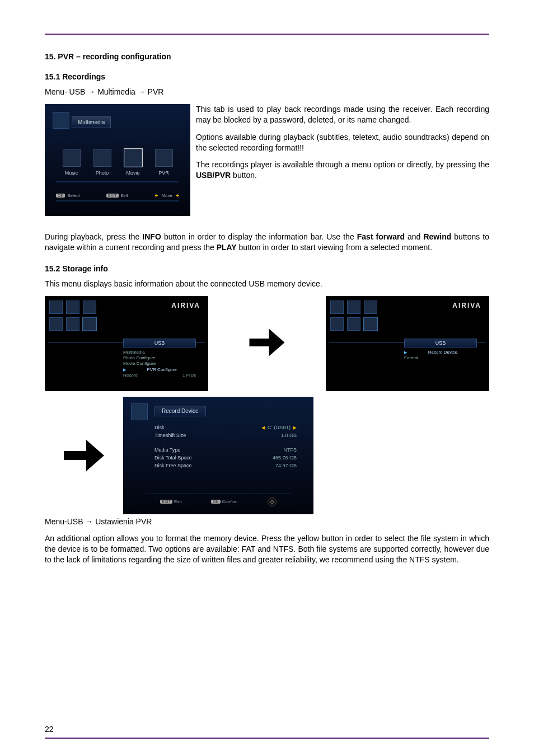 The width and height of the screenshot is (534, 756). What do you see at coordinates (267, 739) in the screenshot?
I see `bottom-rule` at bounding box center [267, 739].